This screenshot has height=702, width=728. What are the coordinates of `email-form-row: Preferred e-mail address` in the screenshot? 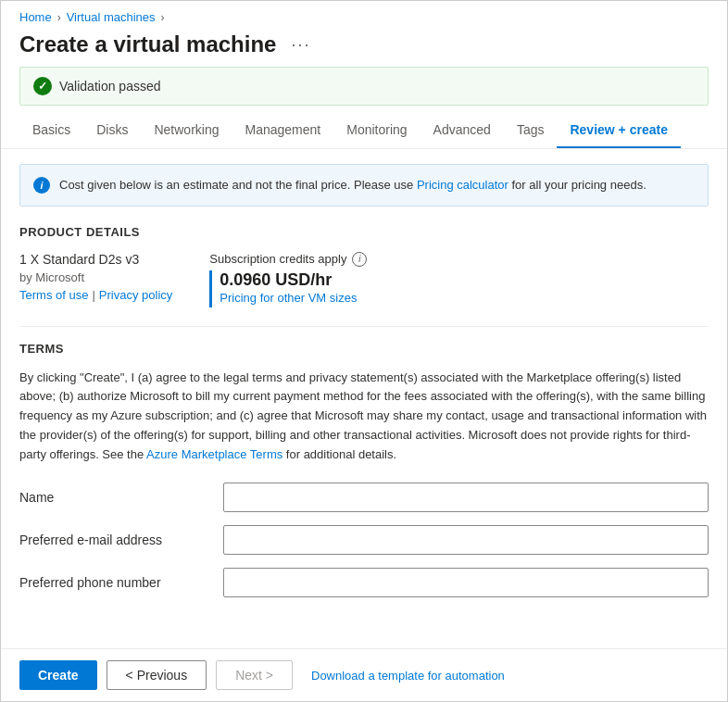 It's located at (364, 540).